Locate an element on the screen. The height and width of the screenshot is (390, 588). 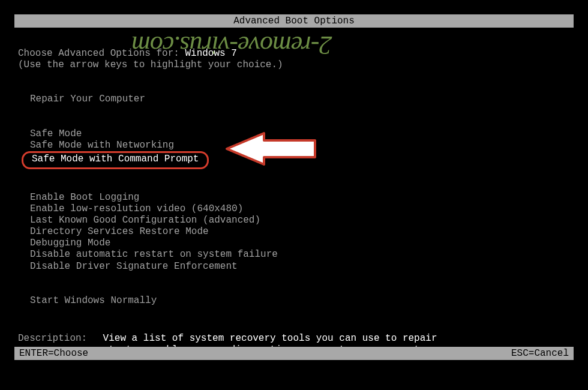
group-repair: Repair Your Computer is located at coordinates (294, 100).